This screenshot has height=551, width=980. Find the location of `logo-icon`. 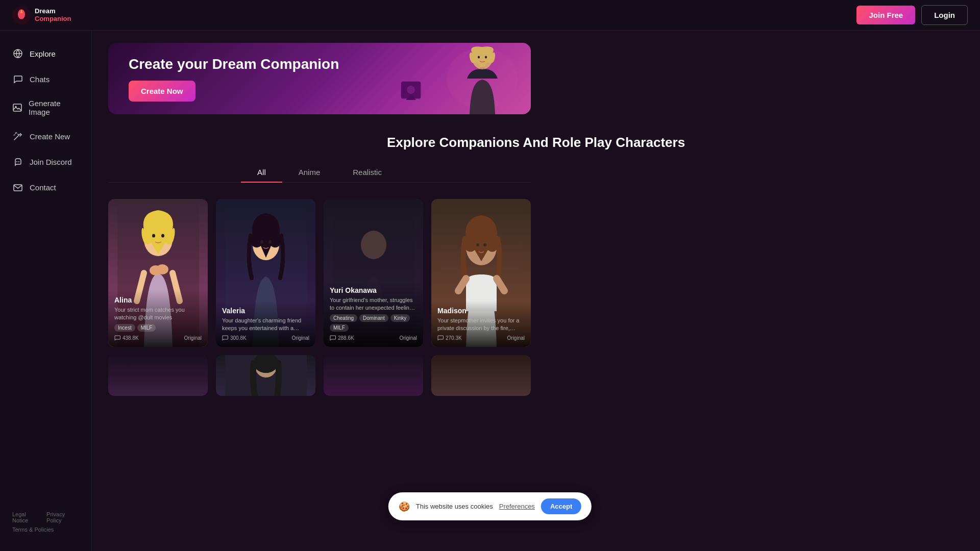

logo-icon is located at coordinates (21, 15).